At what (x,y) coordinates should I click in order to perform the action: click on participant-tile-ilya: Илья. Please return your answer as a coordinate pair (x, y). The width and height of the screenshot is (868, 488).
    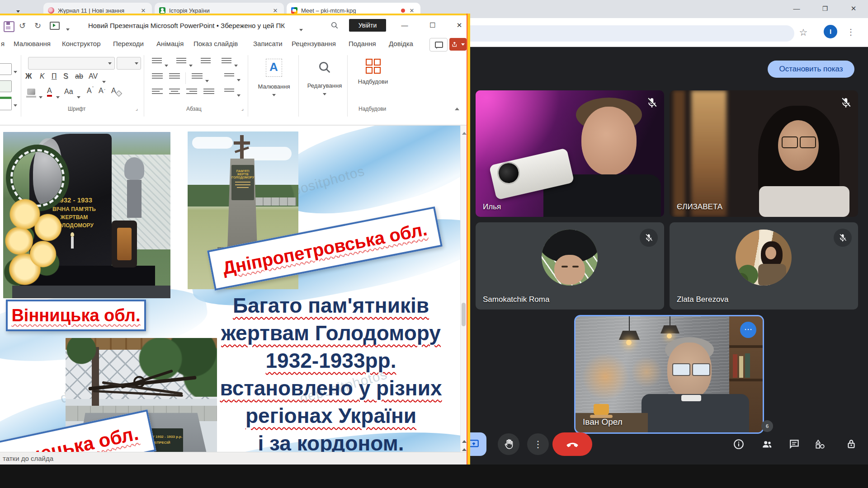
    Looking at the image, I should click on (570, 154).